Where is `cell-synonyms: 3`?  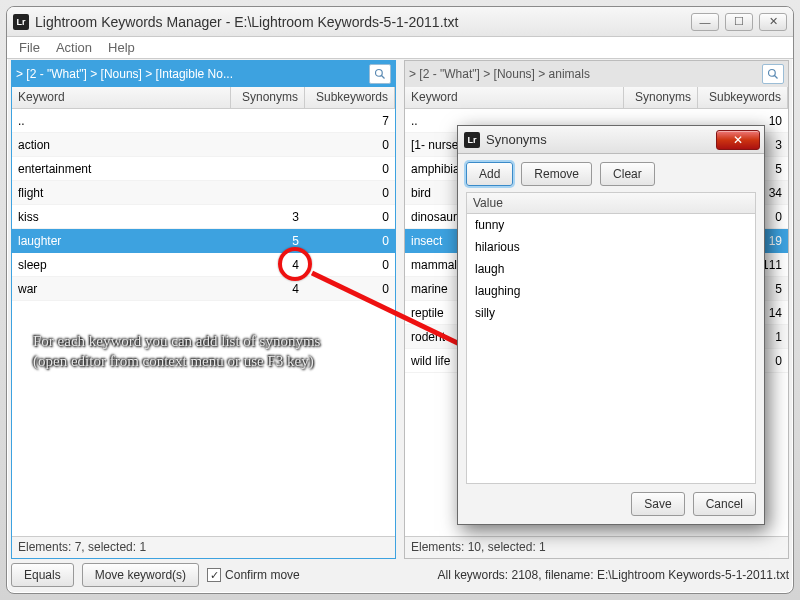 cell-synonyms: 3 is located at coordinates (268, 217).